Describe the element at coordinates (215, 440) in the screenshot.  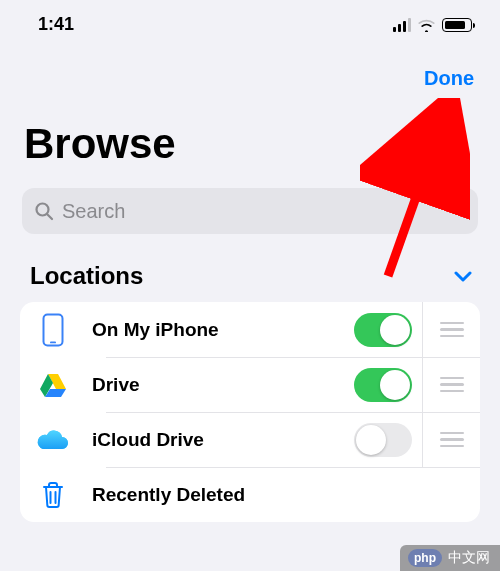
I see `list-item-label: iCloud Drive` at that location.